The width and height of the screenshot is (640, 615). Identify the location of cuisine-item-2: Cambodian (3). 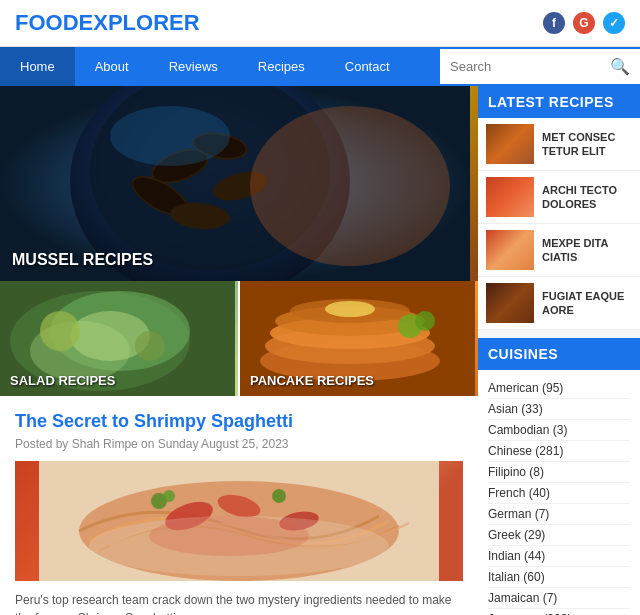
(559, 430).